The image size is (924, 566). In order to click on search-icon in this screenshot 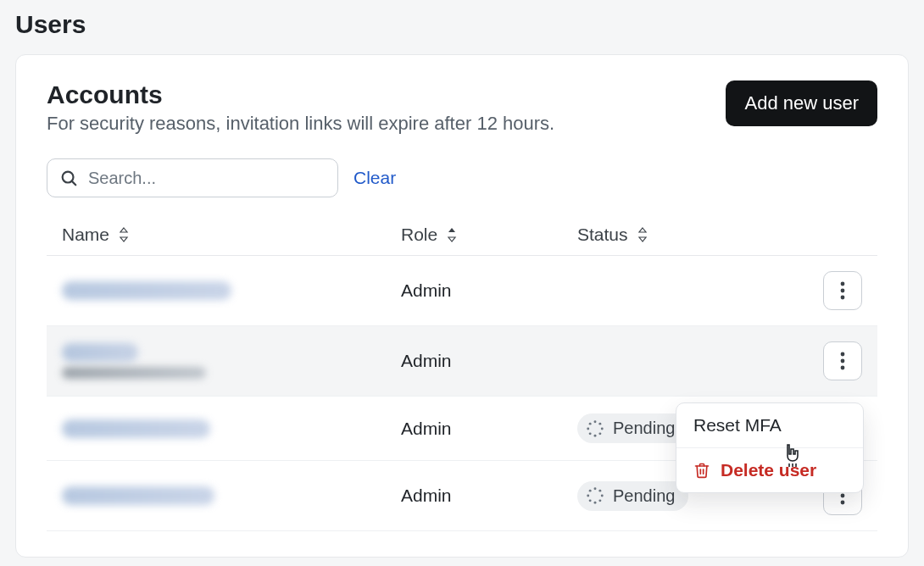, I will do `click(69, 178)`.